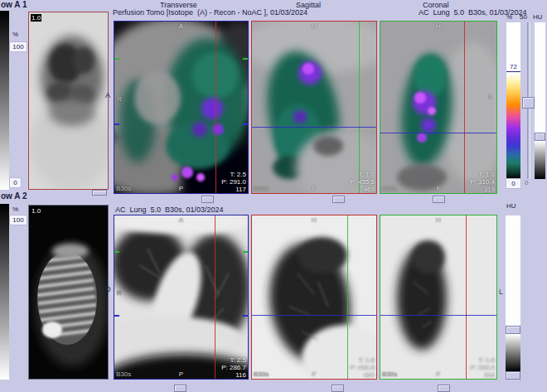  What do you see at coordinates (529, 103) in the screenshot?
I see `blend-slider-handle` at bounding box center [529, 103].